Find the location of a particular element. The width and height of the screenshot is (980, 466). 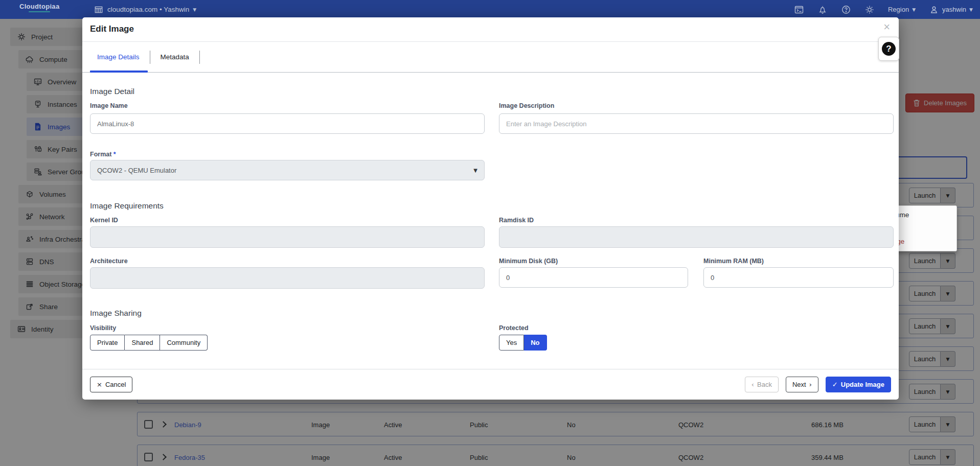

notifications-bell-icon is located at coordinates (823, 10).